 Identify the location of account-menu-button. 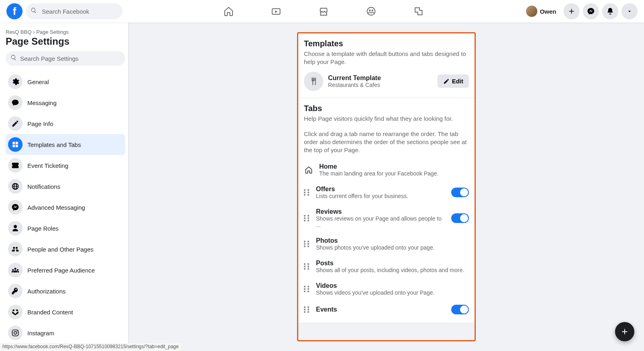
(630, 11).